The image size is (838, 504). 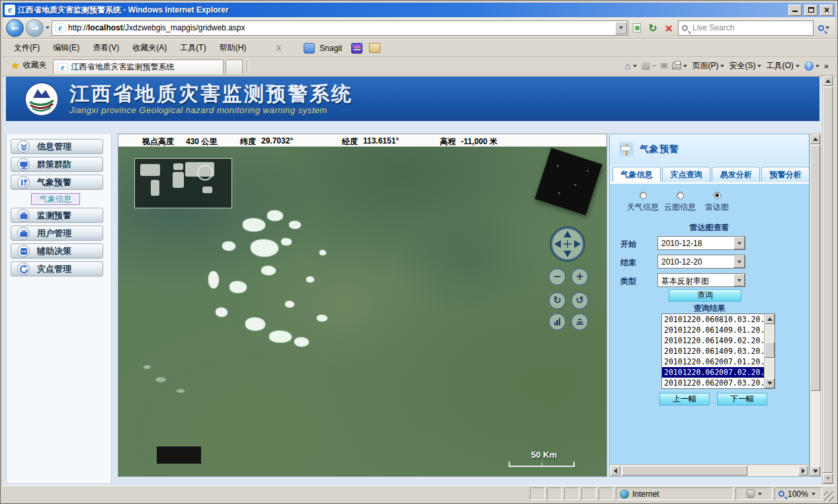 What do you see at coordinates (29, 65) in the screenshot?
I see `favorites-button: ★ 收藏夹` at bounding box center [29, 65].